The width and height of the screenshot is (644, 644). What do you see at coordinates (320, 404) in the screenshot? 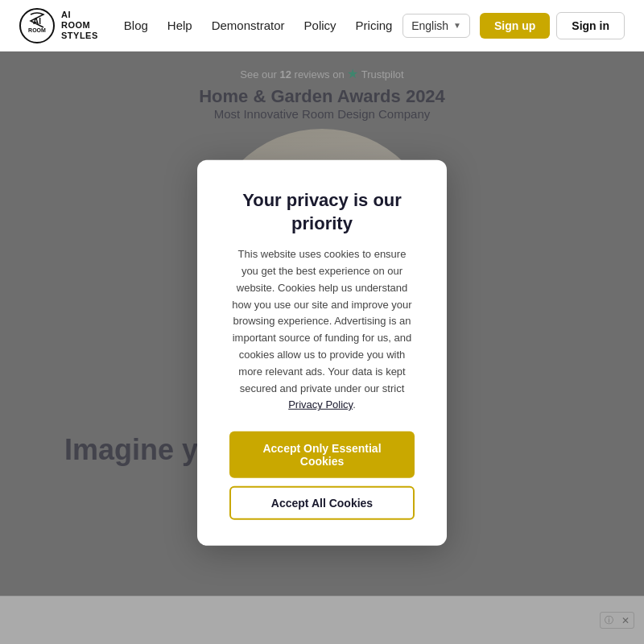
I see `privacy-policy-link: Privacy Policy` at bounding box center [320, 404].